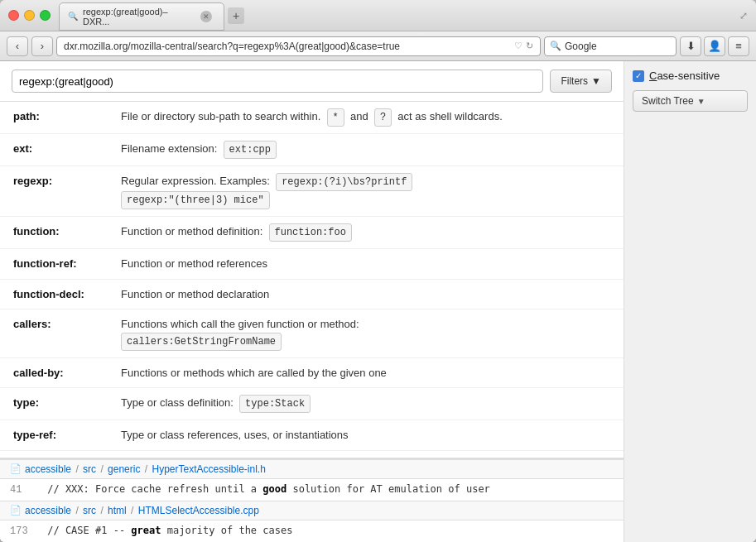 This screenshot has height=542, width=756. Describe the element at coordinates (54, 151) in the screenshot. I see `help-key-ext: ext:` at that location.